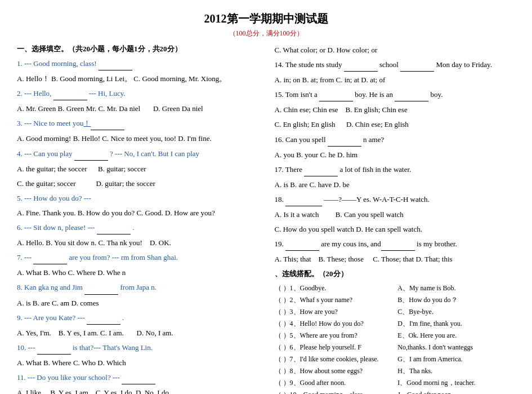  What do you see at coordinates (137, 390) in the screenshot?
I see `q11-options: A. I like. B. Y es, I am. C. Y es, I do.…` at bounding box center [137, 390].